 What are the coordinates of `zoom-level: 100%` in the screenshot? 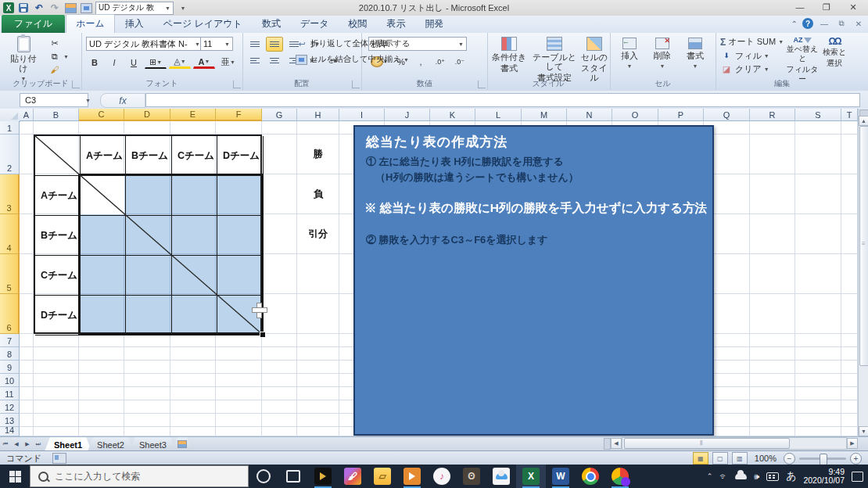 It's located at (766, 458).